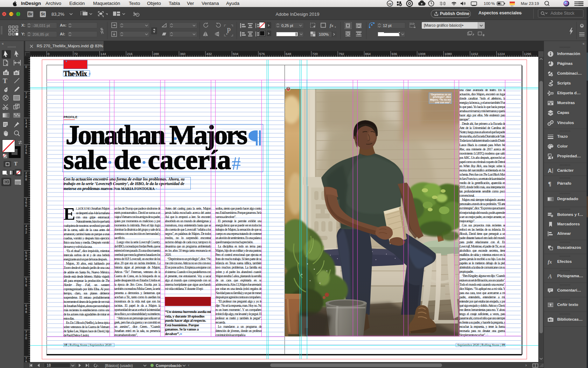 The width and height of the screenshot is (588, 368). I want to click on svg-text: 720, so click(315, 54).